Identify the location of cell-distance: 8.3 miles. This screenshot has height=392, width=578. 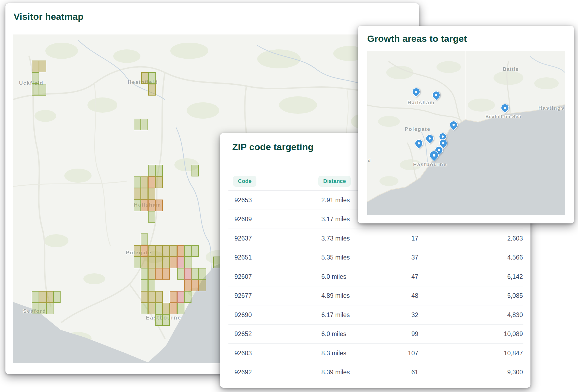
(334, 353).